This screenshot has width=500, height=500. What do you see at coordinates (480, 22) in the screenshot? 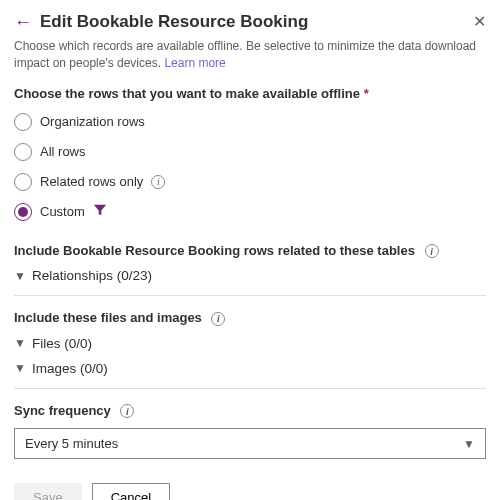
I see `close-icon: ✕` at bounding box center [480, 22].